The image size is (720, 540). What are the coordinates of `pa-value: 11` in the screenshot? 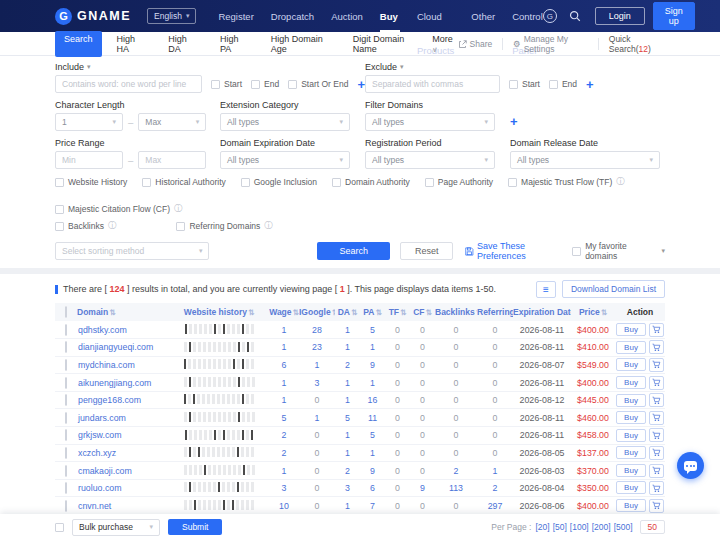 It's located at (372, 418).